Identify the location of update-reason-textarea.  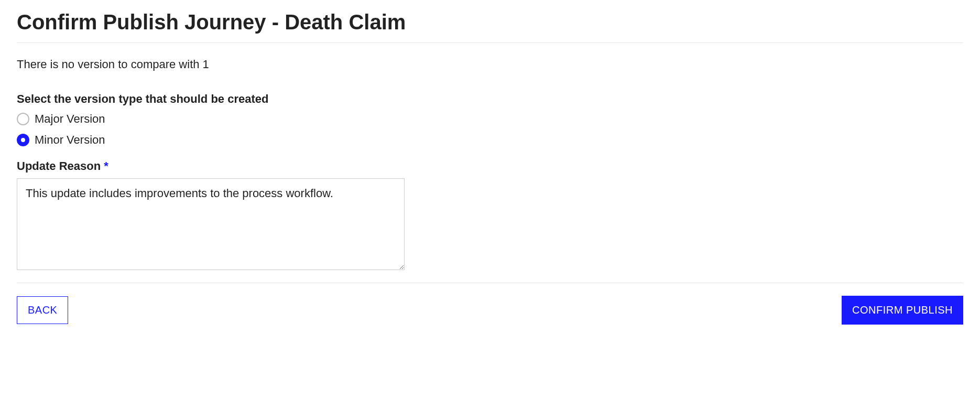
(211, 224).